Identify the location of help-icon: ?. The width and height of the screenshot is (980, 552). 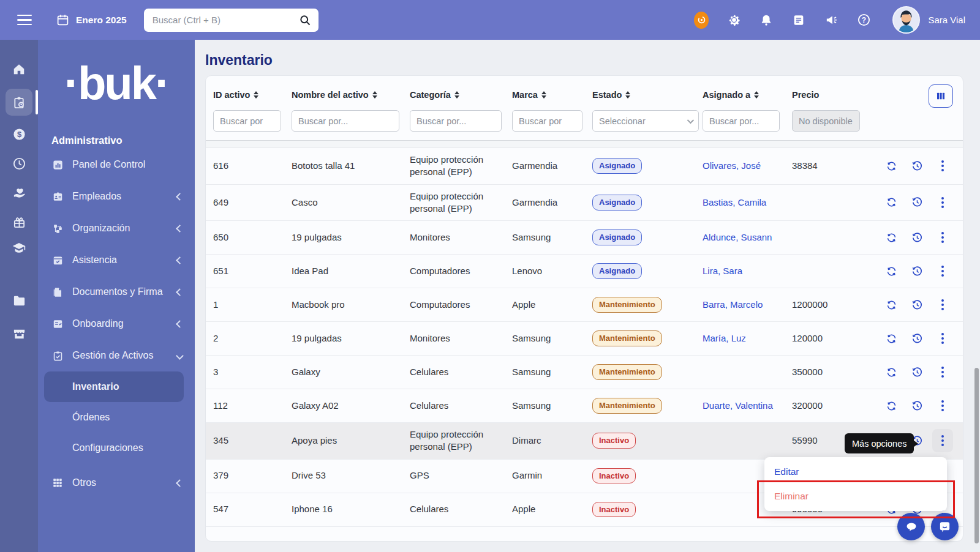
(864, 20).